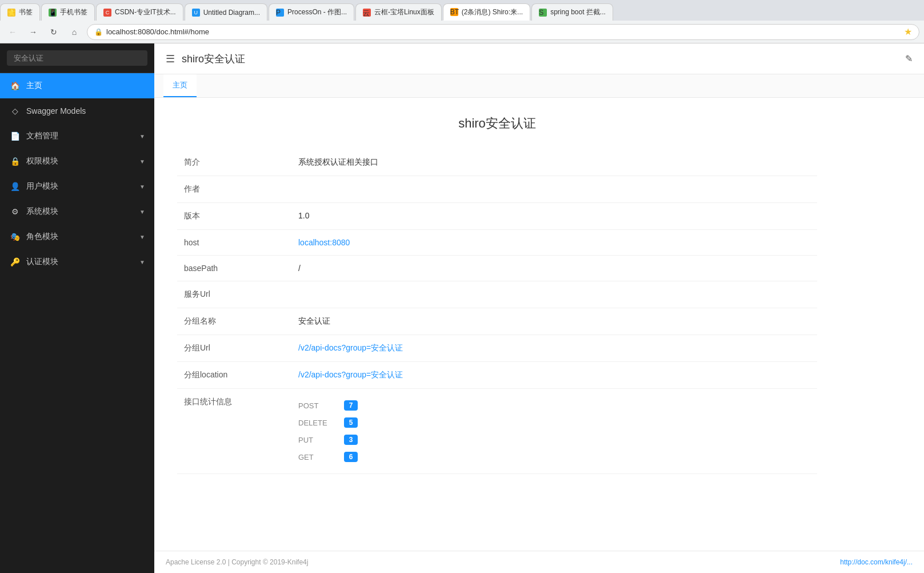 This screenshot has width=924, height=573. I want to click on tab-favicon-mobile: 📱, so click(53, 13).